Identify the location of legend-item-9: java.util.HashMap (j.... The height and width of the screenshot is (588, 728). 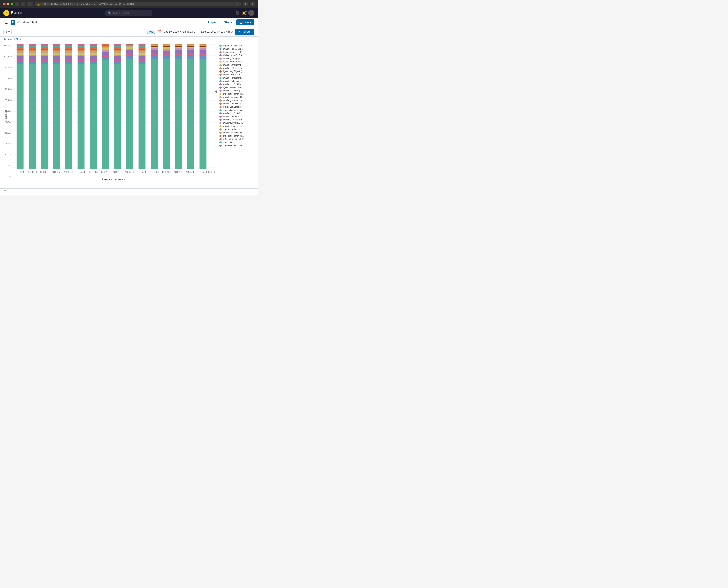
(238, 75).